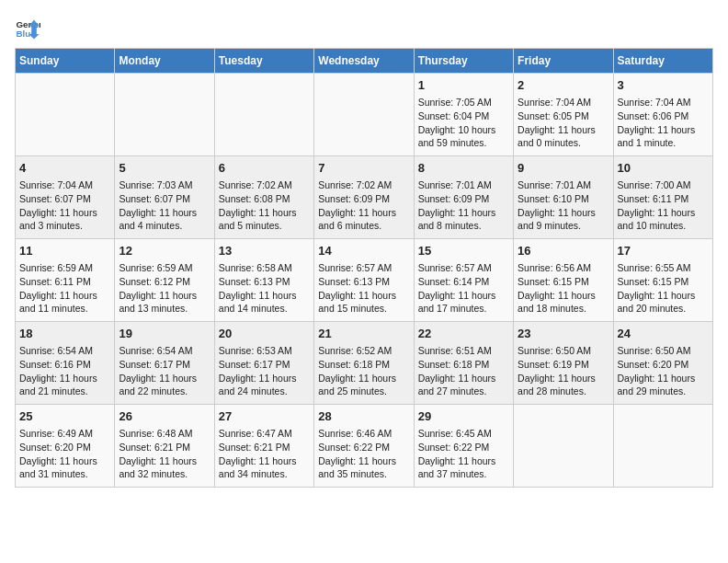 This screenshot has width=728, height=563. What do you see at coordinates (663, 198) in the screenshot?
I see `calendar-cell: 10Sunrise: 7:00 AMSunset: 6:11 PMDayligh…` at bounding box center [663, 198].